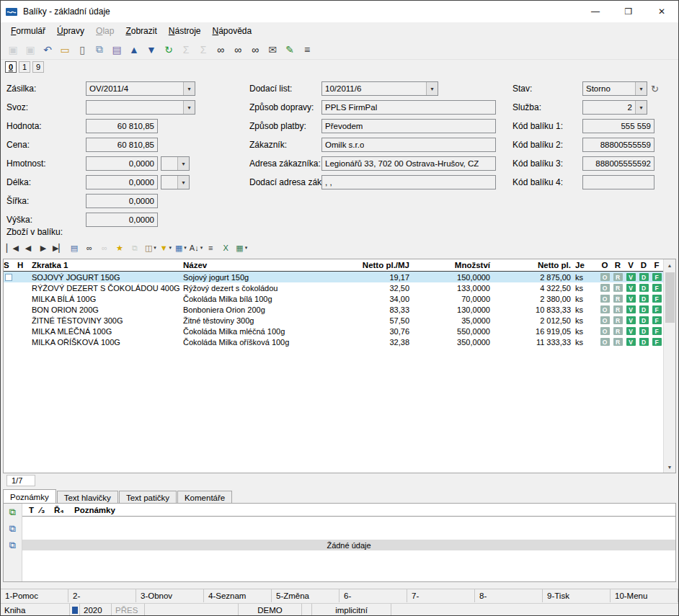  I want to click on fn-10-menu: 10-Menu, so click(644, 596).